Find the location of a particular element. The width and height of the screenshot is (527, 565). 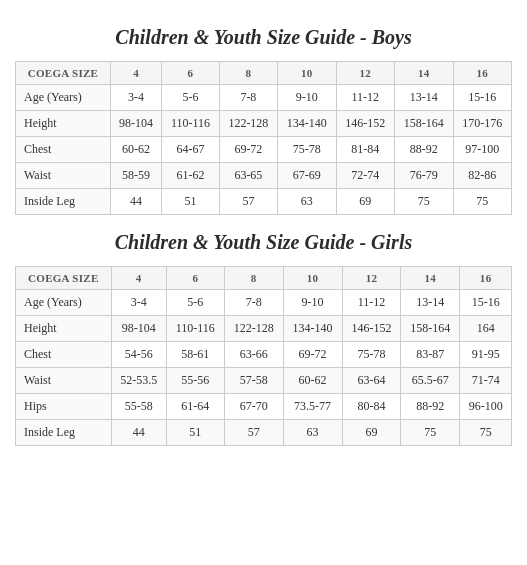

cell-value: 83-87 is located at coordinates (430, 355).